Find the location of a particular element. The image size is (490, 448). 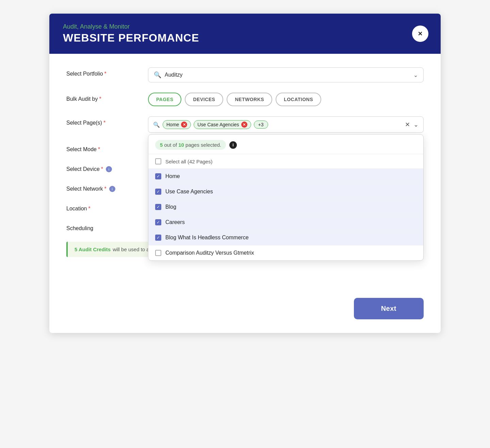

audit-buttons-group: PAGES DEVICES NETWORKS LOCATIONS is located at coordinates (286, 99).